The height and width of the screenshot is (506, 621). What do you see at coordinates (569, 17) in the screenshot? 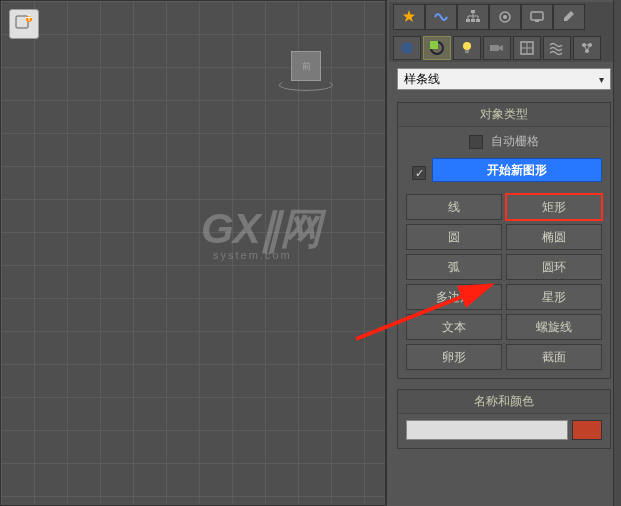
I see `tab-utilities` at bounding box center [569, 17].